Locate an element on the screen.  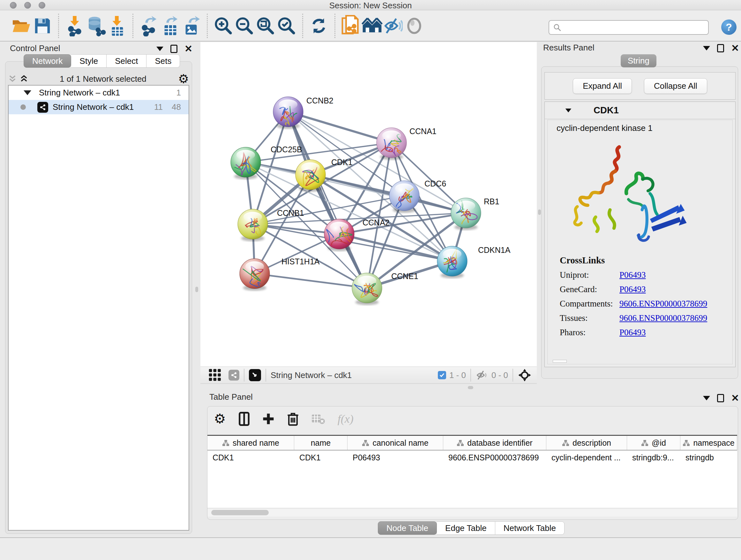
collapse-all-button: Collapse All is located at coordinates (675, 86).